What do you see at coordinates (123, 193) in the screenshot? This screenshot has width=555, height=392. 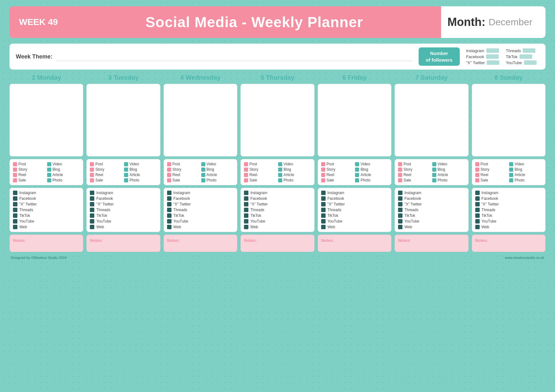 I see `tuesday-instagram: Instagram` at bounding box center [123, 193].